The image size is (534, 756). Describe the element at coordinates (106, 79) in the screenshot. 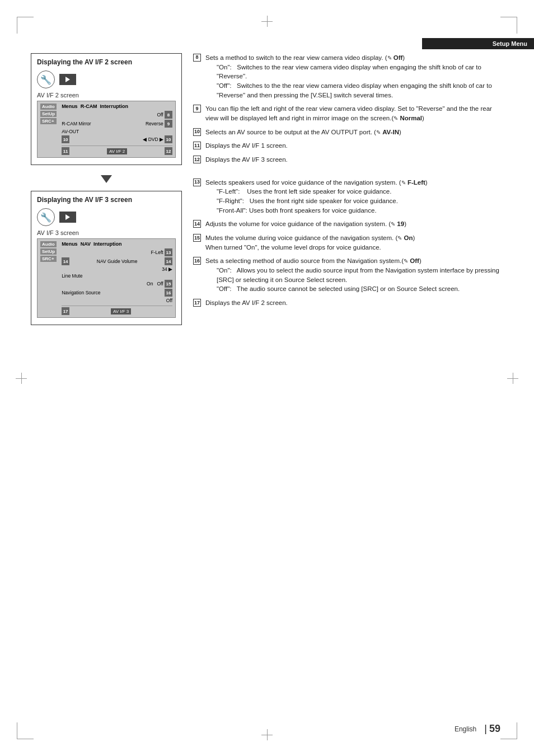

I see `avif2-icons: 🔧` at that location.